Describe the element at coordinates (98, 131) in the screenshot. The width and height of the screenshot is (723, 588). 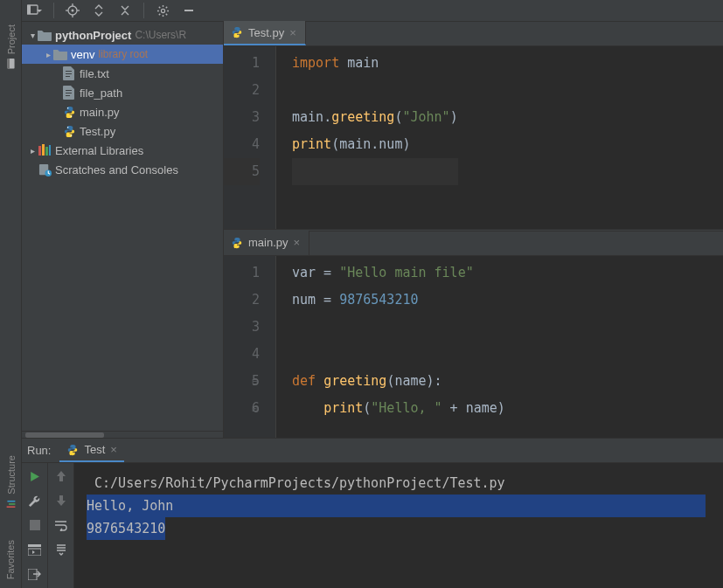
I see `tree-file-label: Test.py` at that location.